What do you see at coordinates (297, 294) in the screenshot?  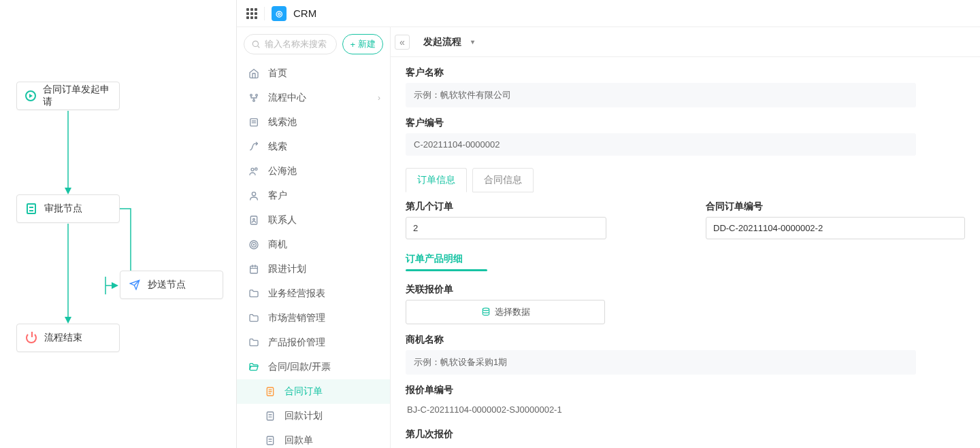 I see `sidebar-item-label: 业务经营报表` at bounding box center [297, 294].